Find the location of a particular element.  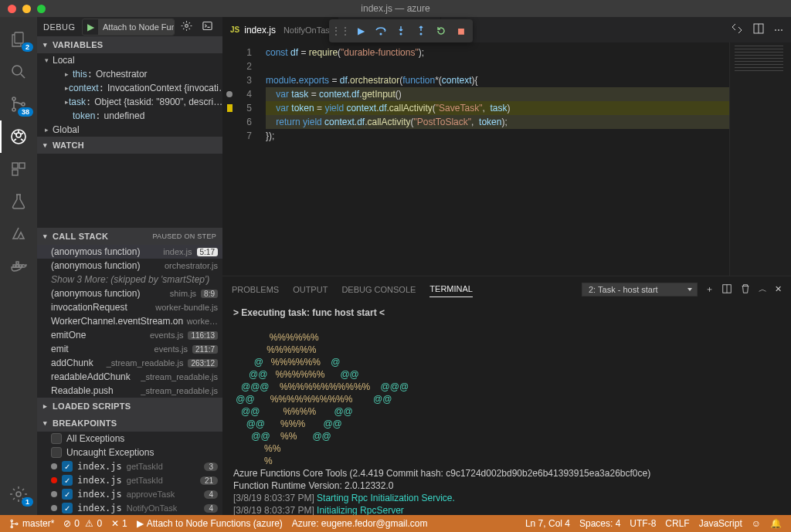

debug-toolbar: ⋮⋮ ▶ ◼ is located at coordinates (401, 31).